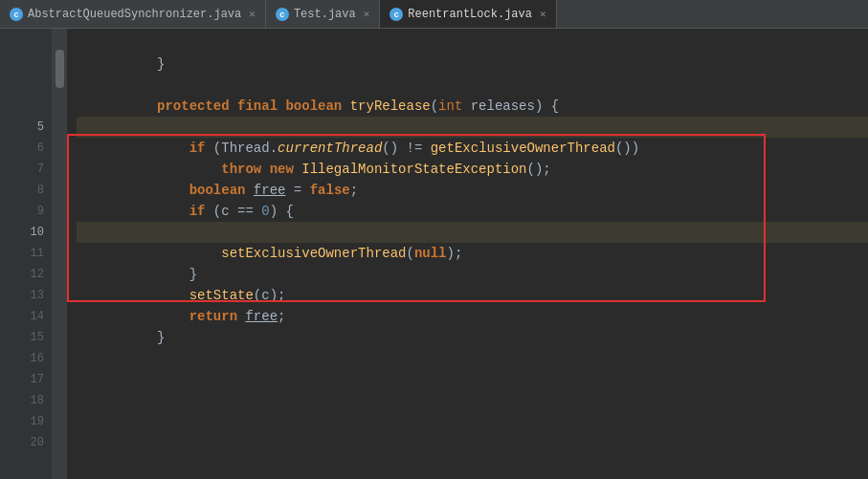  Describe the element at coordinates (59, 69) in the screenshot. I see `scroll-thumb` at that location.